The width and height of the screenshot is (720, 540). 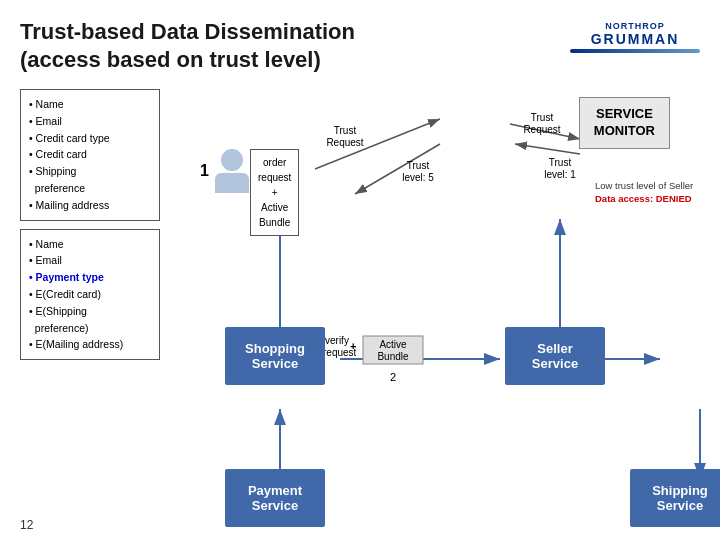 I want to click on order-line2: request, so click(x=274, y=178).